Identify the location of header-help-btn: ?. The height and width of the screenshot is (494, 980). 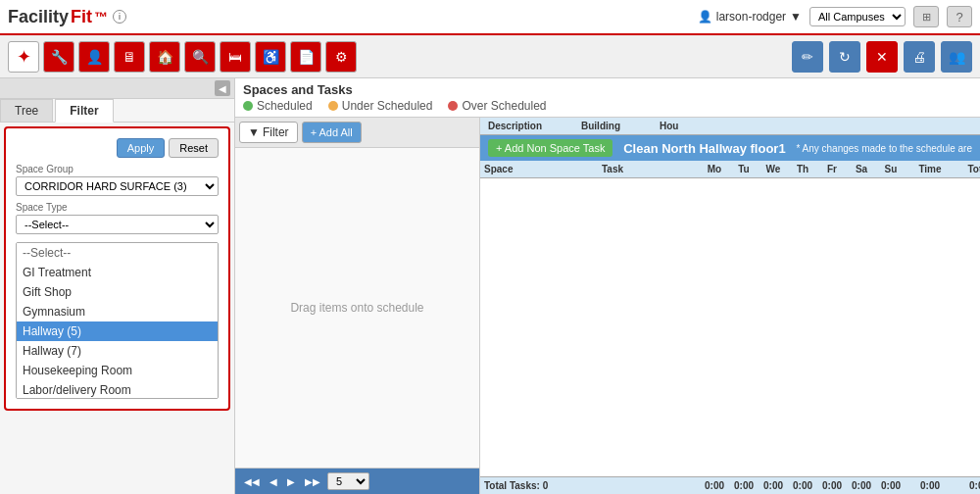
(959, 17).